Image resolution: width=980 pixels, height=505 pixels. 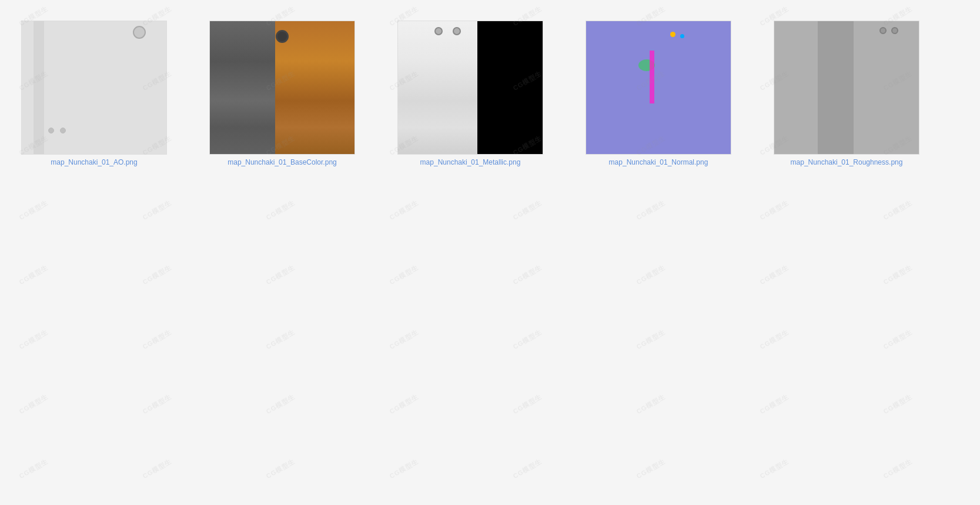 What do you see at coordinates (437, 88) in the screenshot?
I see `met-light-region` at bounding box center [437, 88].